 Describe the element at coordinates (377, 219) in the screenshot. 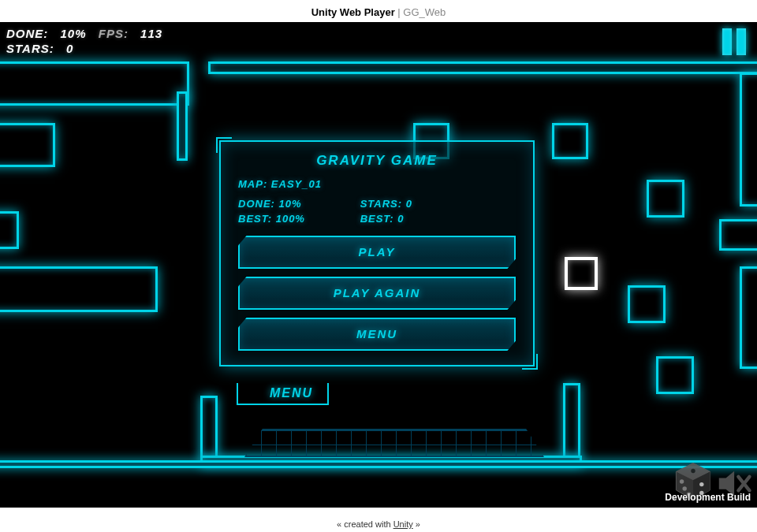

I see `menu-best-stars-label: BEST:` at that location.